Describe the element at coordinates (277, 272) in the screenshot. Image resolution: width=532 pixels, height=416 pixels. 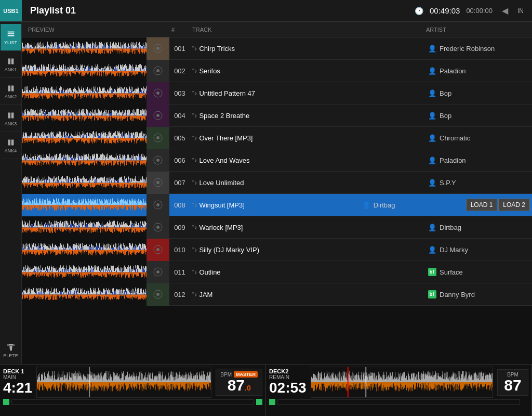
I see `track-row: 011"♪Outlineb⊺Surface` at that location.